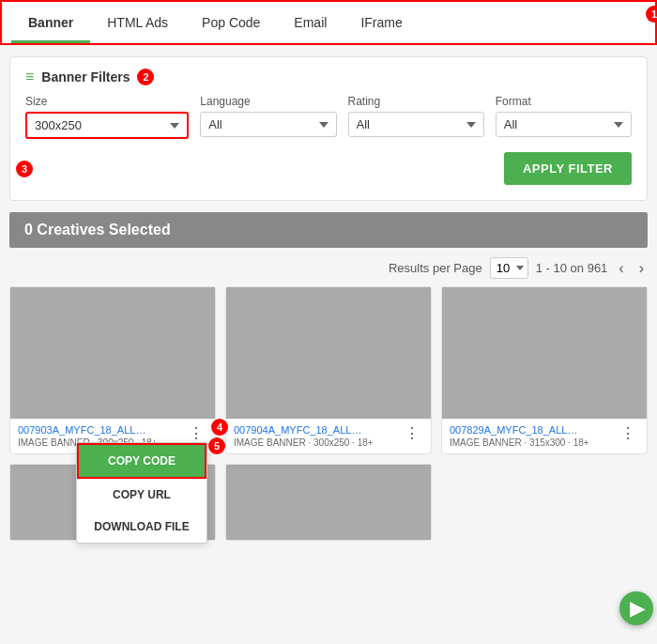  I want to click on creatives-selected-bar: 0 Creatives Selected, so click(328, 230).